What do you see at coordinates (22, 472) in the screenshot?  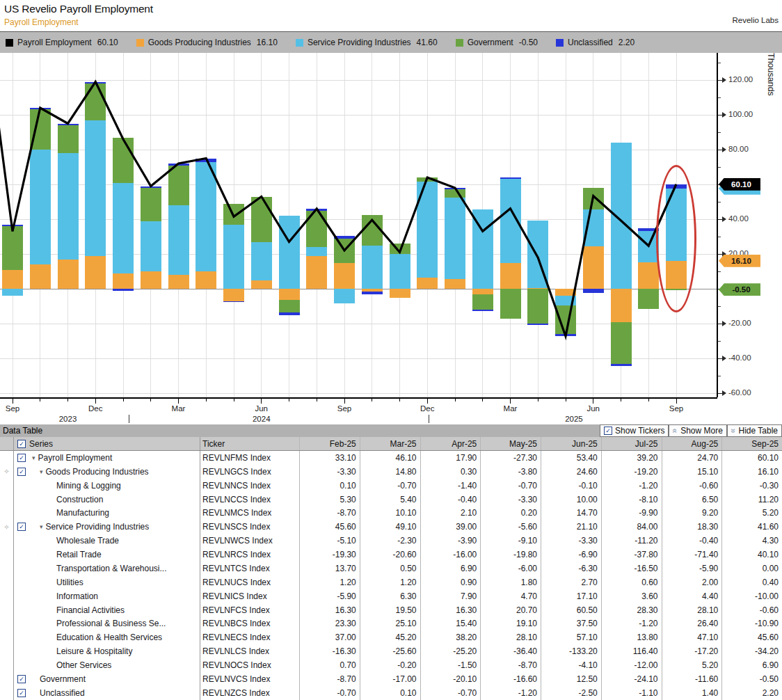 I see `row-checkbox-goods-producing-industries: ✓` at bounding box center [22, 472].